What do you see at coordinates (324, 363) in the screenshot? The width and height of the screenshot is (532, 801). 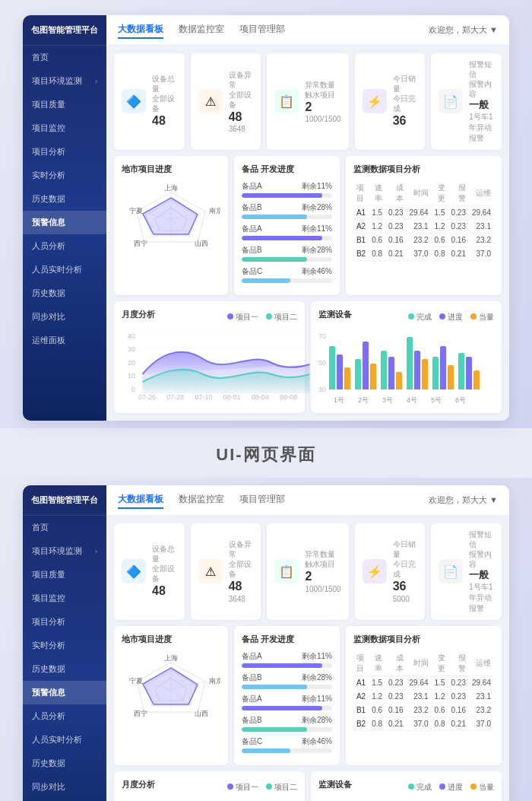 I see `bar-y-axis: 705030` at bounding box center [324, 363].